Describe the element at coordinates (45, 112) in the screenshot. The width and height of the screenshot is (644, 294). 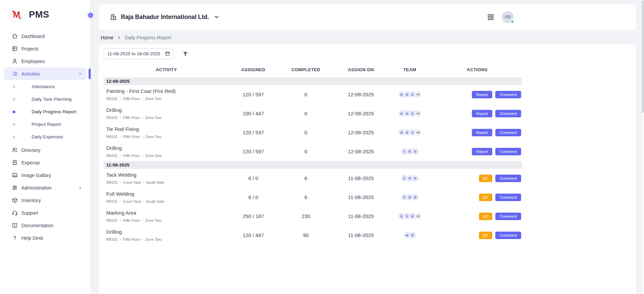
I see `sidebar-subitem-daily-progress-report: Daily Progress Report` at that location.